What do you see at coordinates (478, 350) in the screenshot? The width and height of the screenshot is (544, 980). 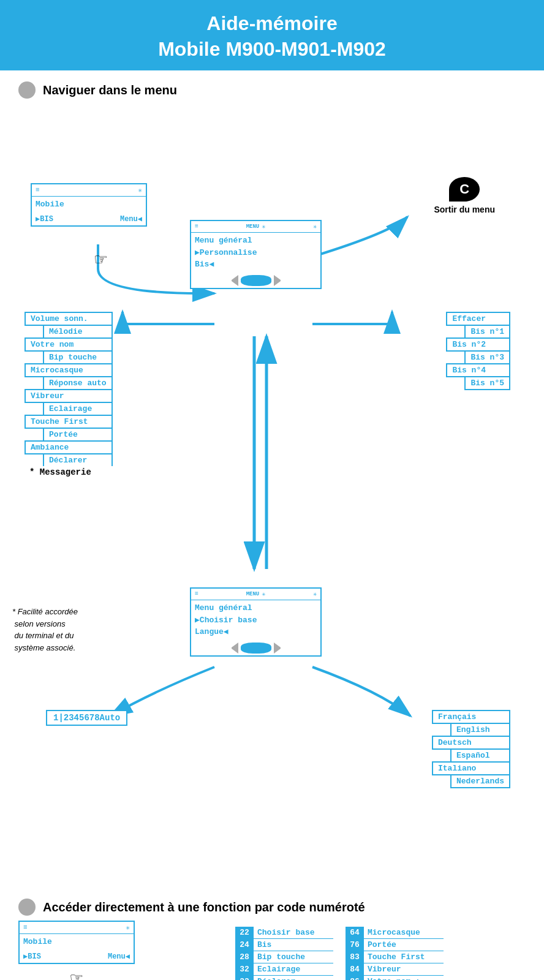 I see `right-menu-list: Effacer Bis n°1 Bis n°2 Bis n°3 Bis n°4 …` at bounding box center [478, 350].